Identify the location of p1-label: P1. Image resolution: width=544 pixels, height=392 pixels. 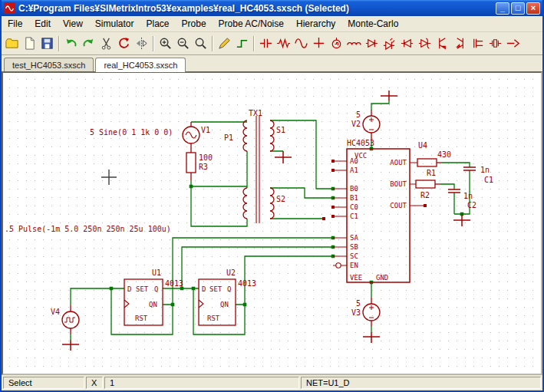
(229, 138).